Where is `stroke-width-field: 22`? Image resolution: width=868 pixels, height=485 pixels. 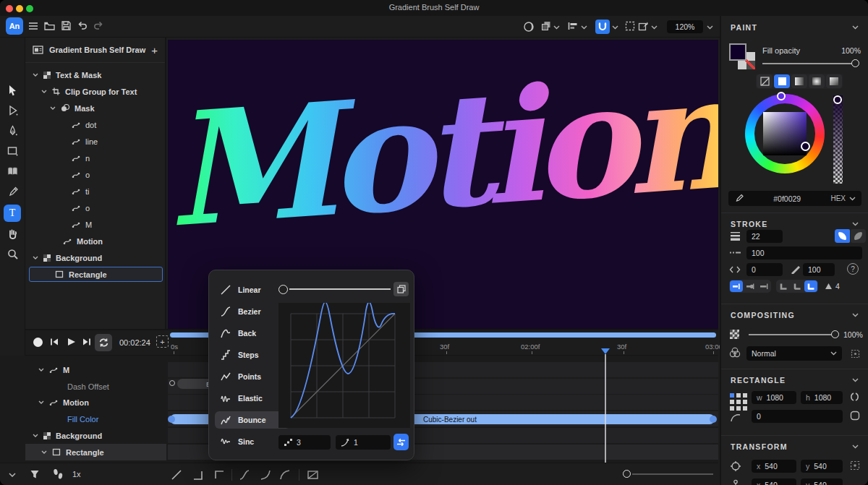 stroke-width-field: 22 is located at coordinates (765, 236).